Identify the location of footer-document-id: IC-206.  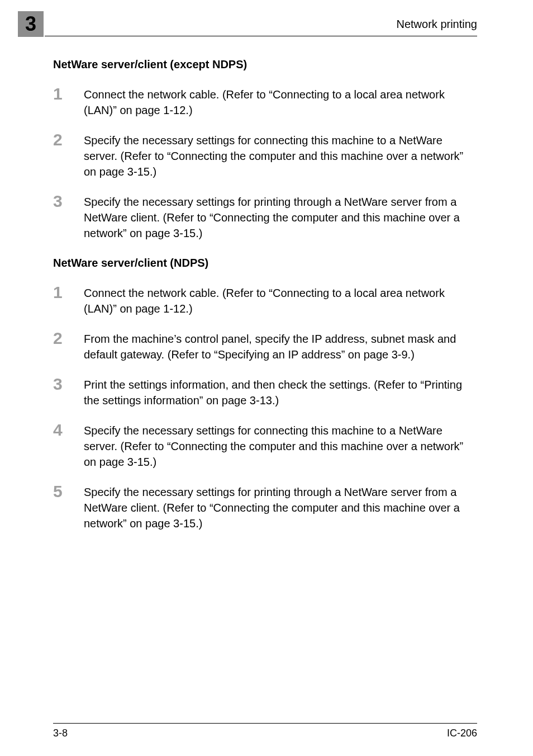
(462, 734).